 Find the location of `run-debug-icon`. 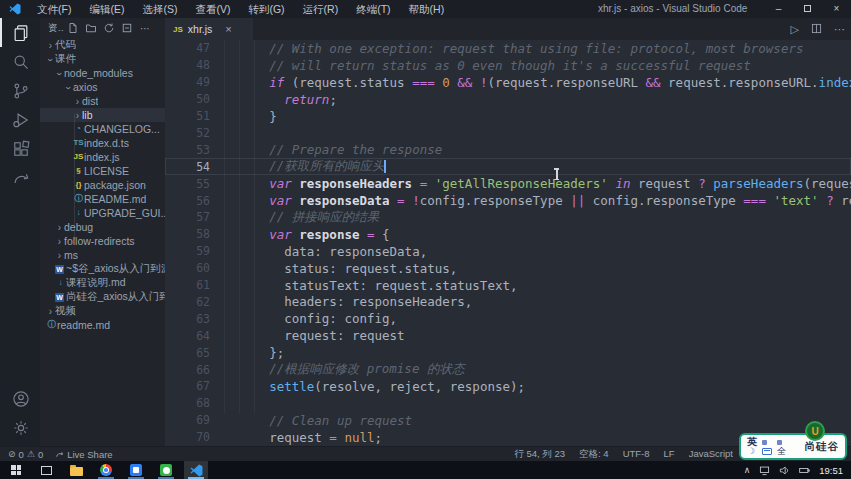

run-debug-icon is located at coordinates (20, 120).